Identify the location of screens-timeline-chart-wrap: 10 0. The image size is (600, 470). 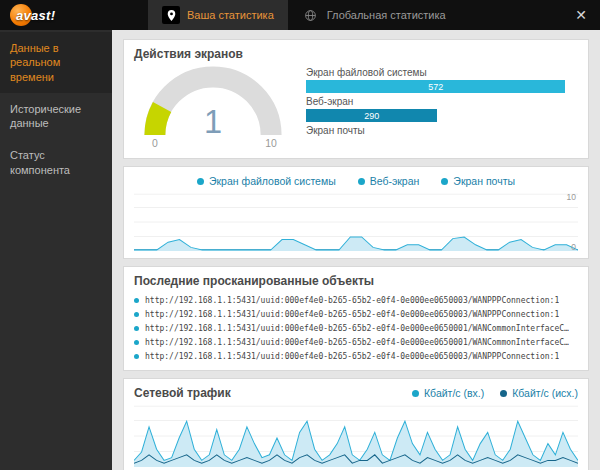
(356, 222).